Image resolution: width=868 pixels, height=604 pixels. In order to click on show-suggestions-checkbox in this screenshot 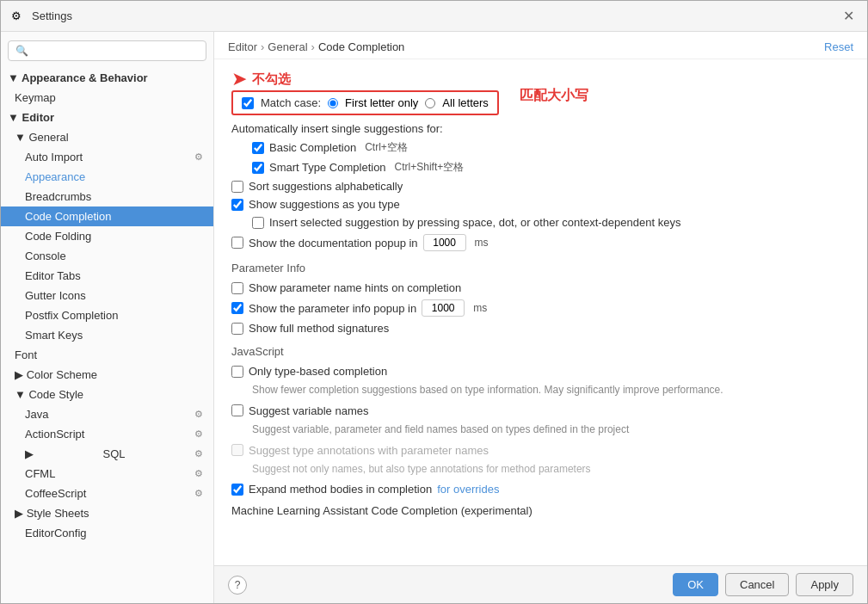, I will do `click(237, 205)`.